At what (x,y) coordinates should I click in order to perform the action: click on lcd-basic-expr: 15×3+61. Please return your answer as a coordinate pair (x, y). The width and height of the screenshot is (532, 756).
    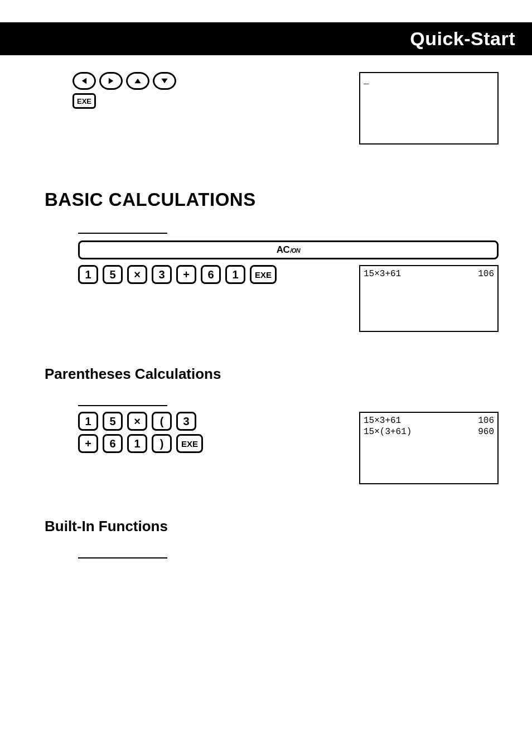
    Looking at the image, I should click on (383, 274).